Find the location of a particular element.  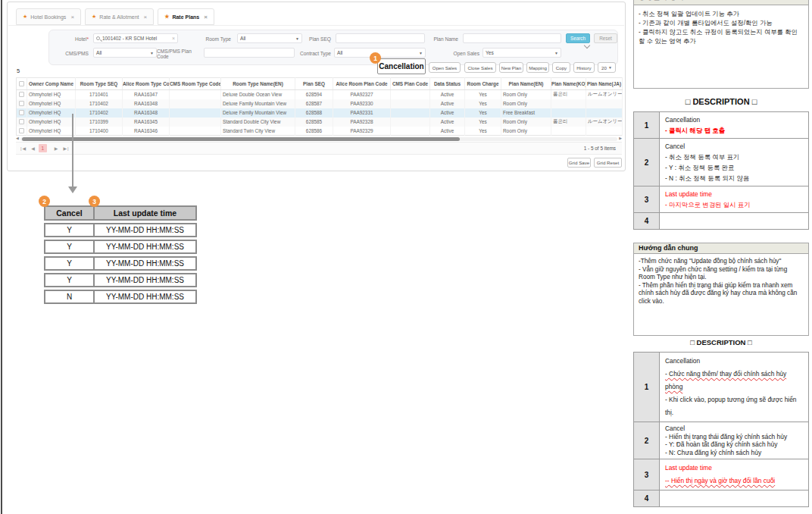

column-header: Room Type SEQ is located at coordinates (99, 84).